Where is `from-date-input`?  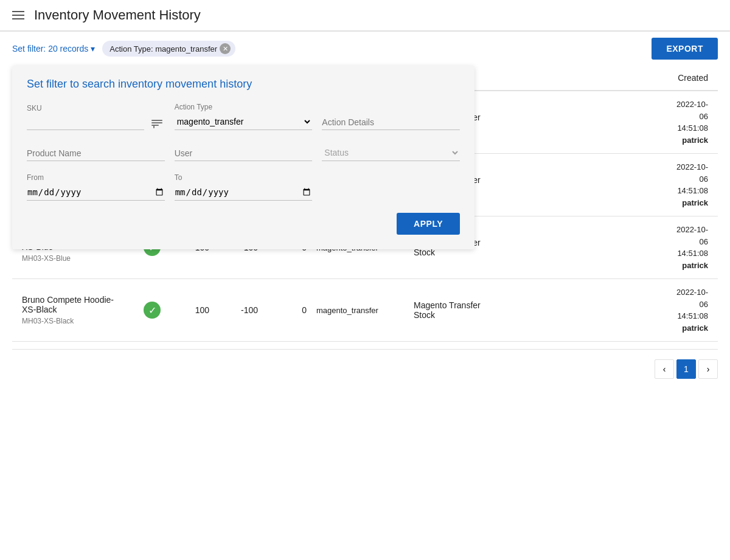 from-date-input is located at coordinates (96, 192).